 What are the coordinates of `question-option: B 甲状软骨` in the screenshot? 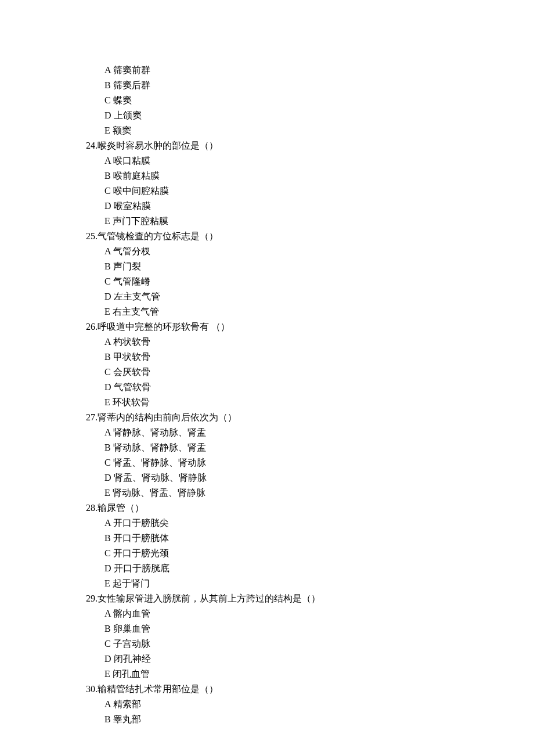 It's located at (310, 357).